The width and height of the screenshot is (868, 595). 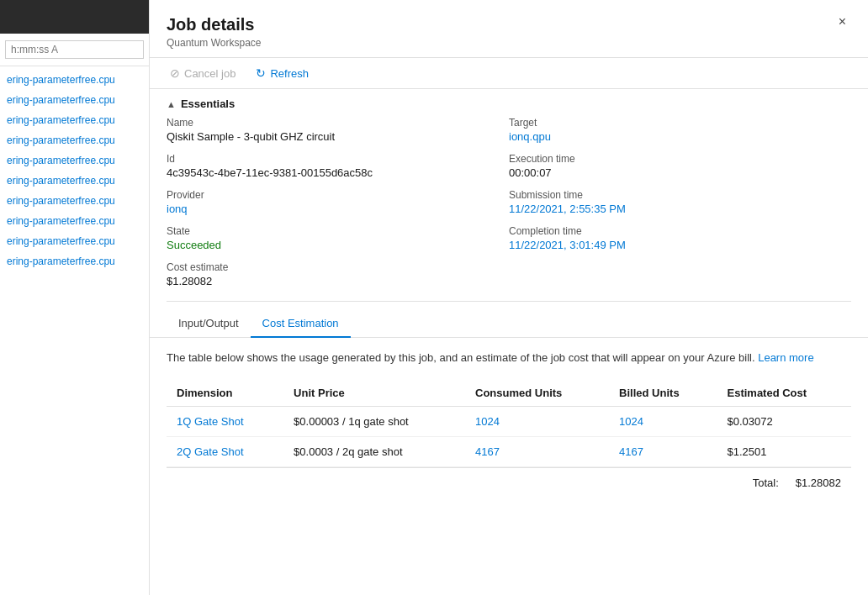 I want to click on id-value: 4c39543c-4be7-11ec-9381-00155d6ac58c, so click(x=338, y=173).